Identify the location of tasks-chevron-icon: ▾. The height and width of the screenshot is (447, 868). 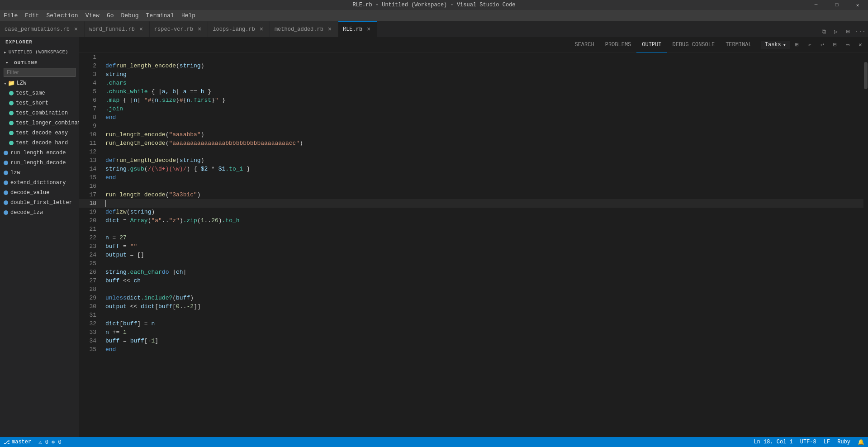
(784, 45).